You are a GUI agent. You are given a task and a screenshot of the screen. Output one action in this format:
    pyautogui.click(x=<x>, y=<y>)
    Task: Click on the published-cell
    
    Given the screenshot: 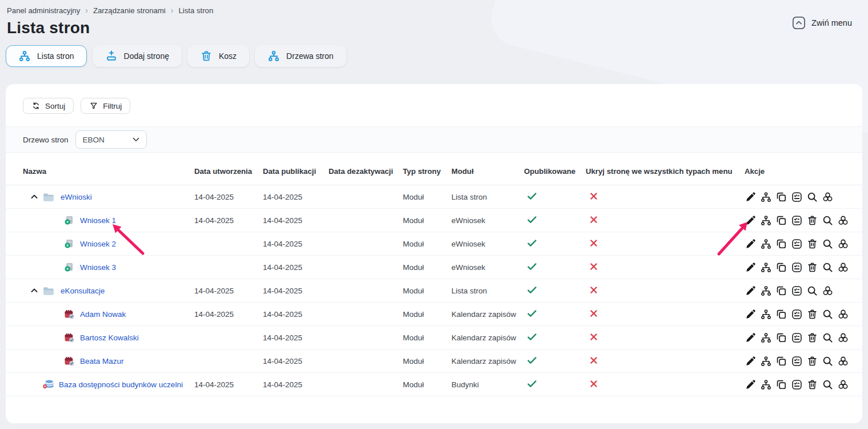 What is the action you would take?
    pyautogui.click(x=555, y=384)
    